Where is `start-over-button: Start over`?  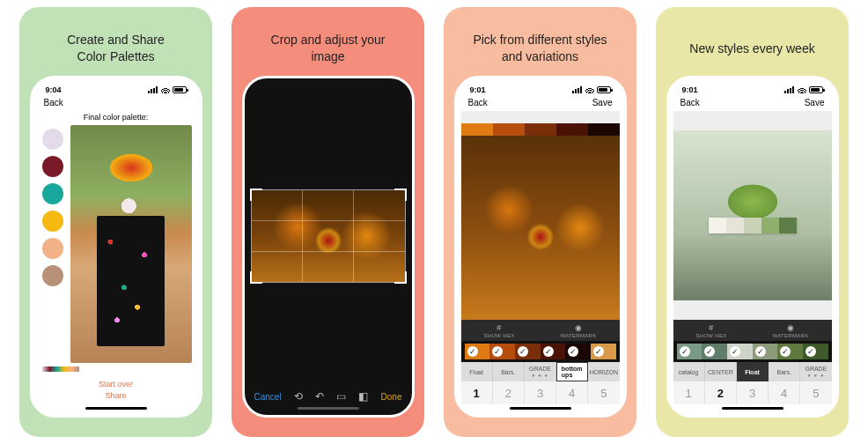
start-over-button: Start over is located at coordinates (116, 384).